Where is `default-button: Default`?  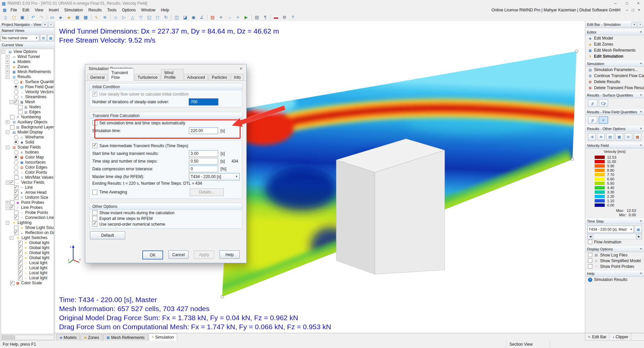 default-button: Default is located at coordinates (107, 235).